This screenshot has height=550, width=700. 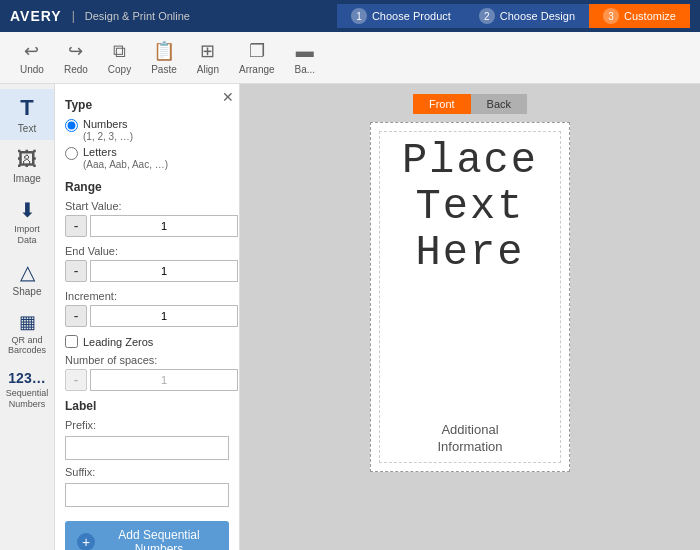 What do you see at coordinates (159, 539) in the screenshot?
I see `add-btn-label: Add Sequential Numbers` at bounding box center [159, 539].